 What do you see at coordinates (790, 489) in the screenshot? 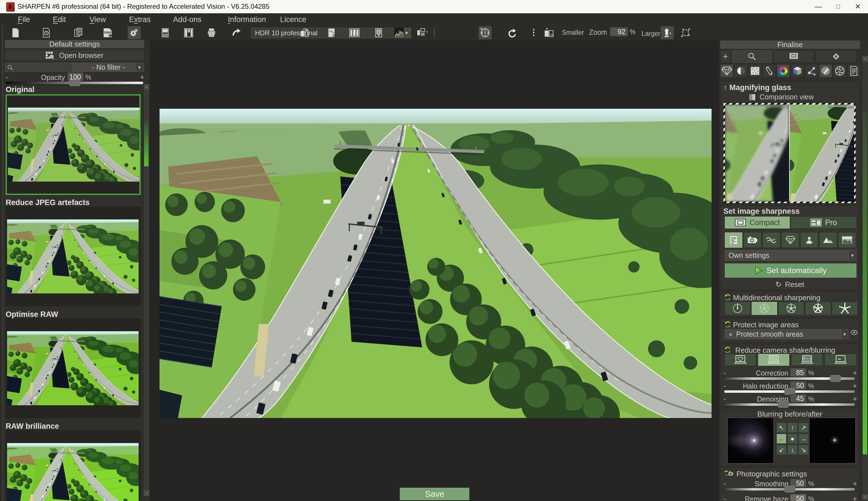
I see `smoothing-slider-thumb` at bounding box center [790, 489].